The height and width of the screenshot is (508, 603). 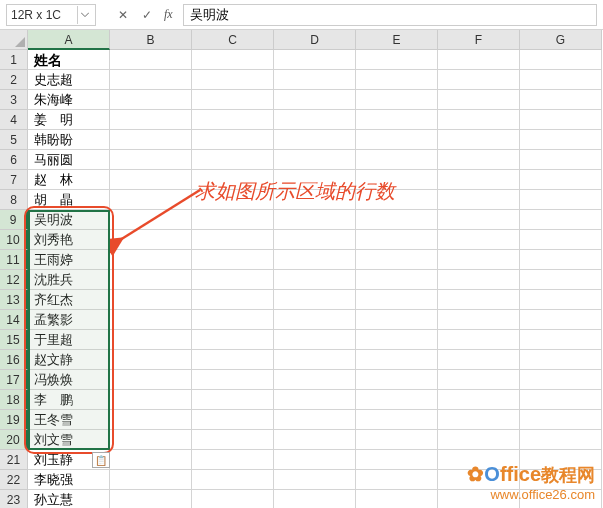 What do you see at coordinates (14, 320) in the screenshot?
I see `row-header: 14` at bounding box center [14, 320].